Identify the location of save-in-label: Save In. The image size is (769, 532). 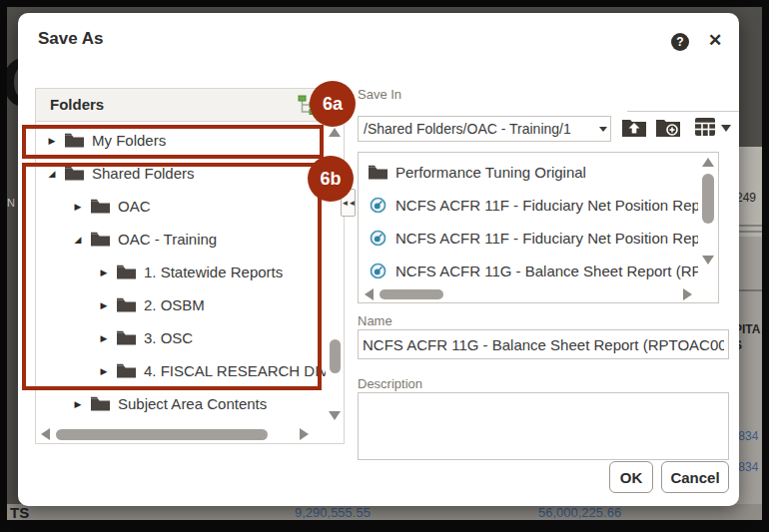
(380, 94).